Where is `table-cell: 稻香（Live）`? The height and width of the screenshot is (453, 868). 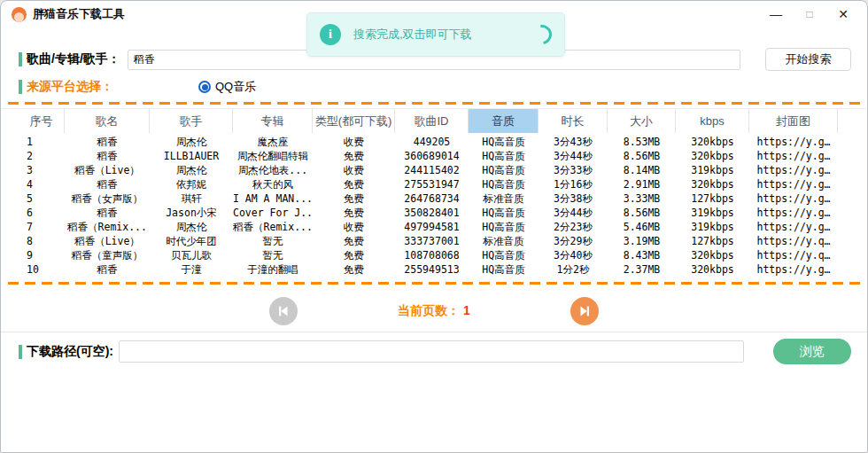
table-cell: 稻香（Live） is located at coordinates (107, 170).